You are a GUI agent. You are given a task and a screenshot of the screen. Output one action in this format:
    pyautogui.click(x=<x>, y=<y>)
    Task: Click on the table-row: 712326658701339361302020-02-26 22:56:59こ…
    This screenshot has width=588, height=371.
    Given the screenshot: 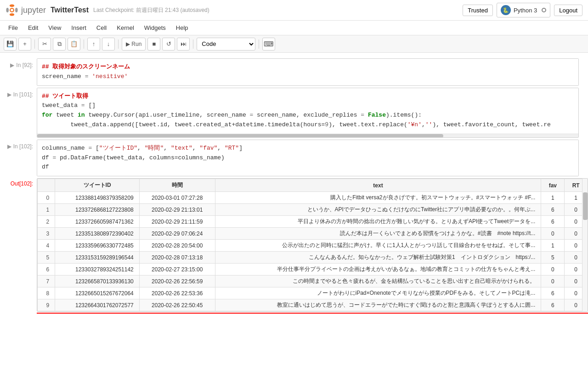 What is the action you would take?
    pyautogui.click(x=312, y=281)
    